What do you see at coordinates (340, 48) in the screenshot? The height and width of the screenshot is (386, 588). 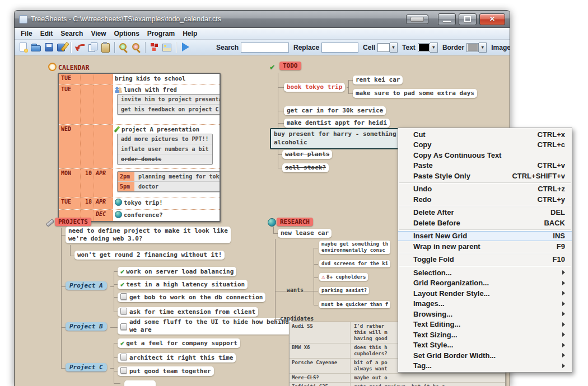 I see `replace-input` at bounding box center [340, 48].